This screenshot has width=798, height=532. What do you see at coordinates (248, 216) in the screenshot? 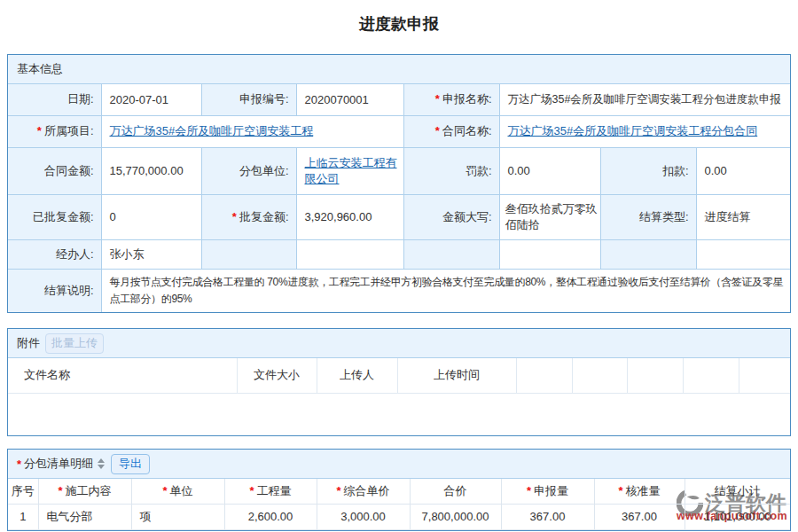
I see `approved-label: *批复金额:` at bounding box center [248, 216].